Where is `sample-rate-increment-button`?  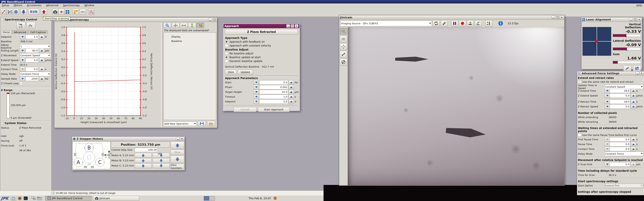
sample-rate-increment-button is located at coordinates (42, 79).